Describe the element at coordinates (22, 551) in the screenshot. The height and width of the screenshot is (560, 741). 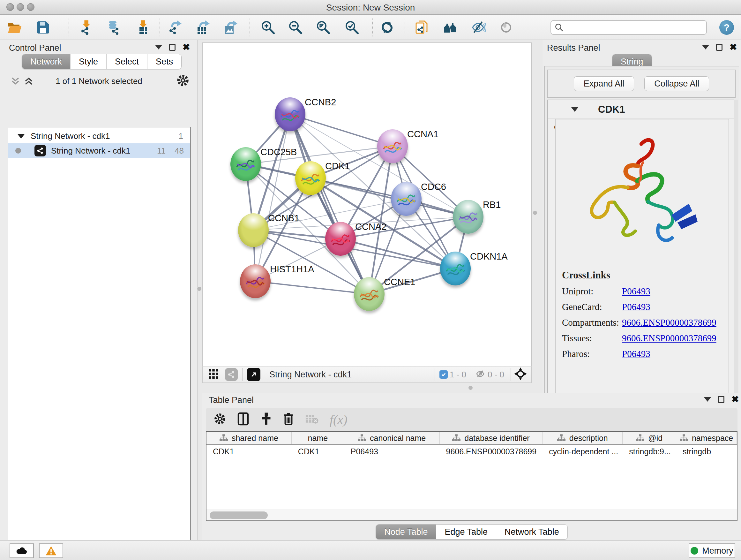
I see `cloud-button` at that location.